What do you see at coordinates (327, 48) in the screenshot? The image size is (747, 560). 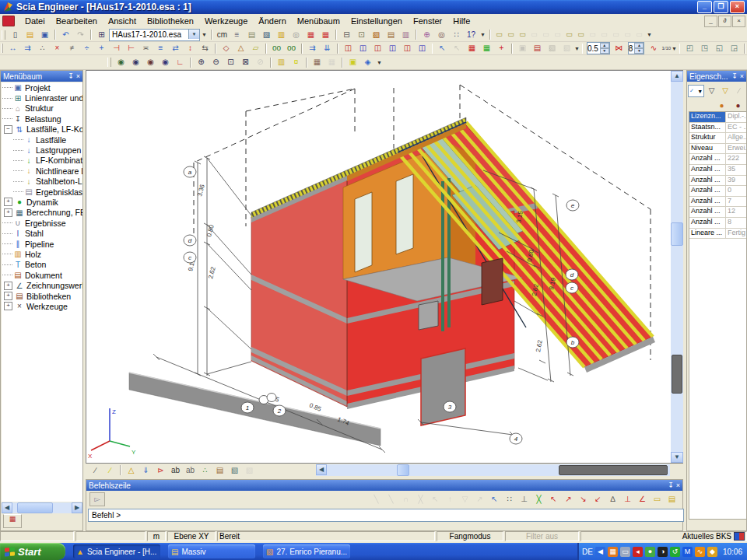 I see `move-multi-icon: ⇊` at bounding box center [327, 48].